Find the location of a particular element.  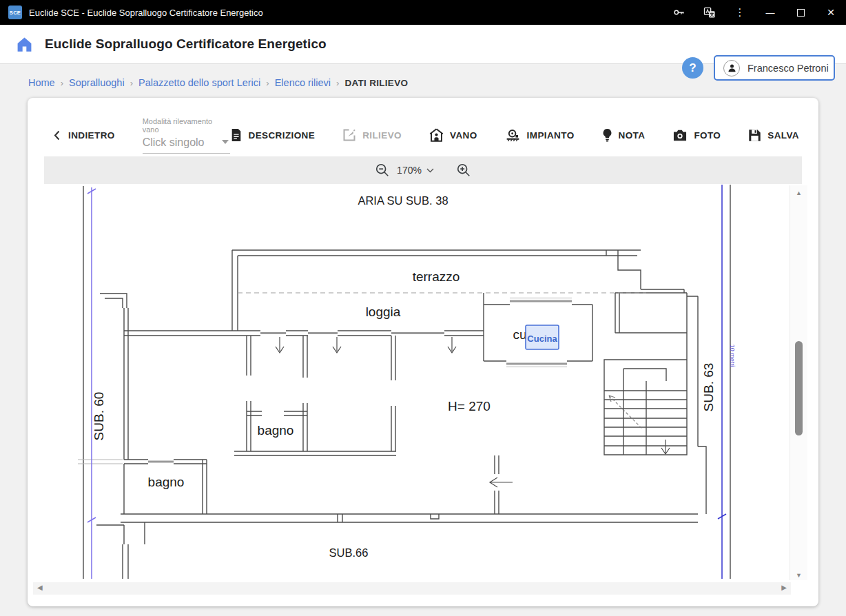

plan-label-sub60: SUB. 60 is located at coordinates (99, 416).